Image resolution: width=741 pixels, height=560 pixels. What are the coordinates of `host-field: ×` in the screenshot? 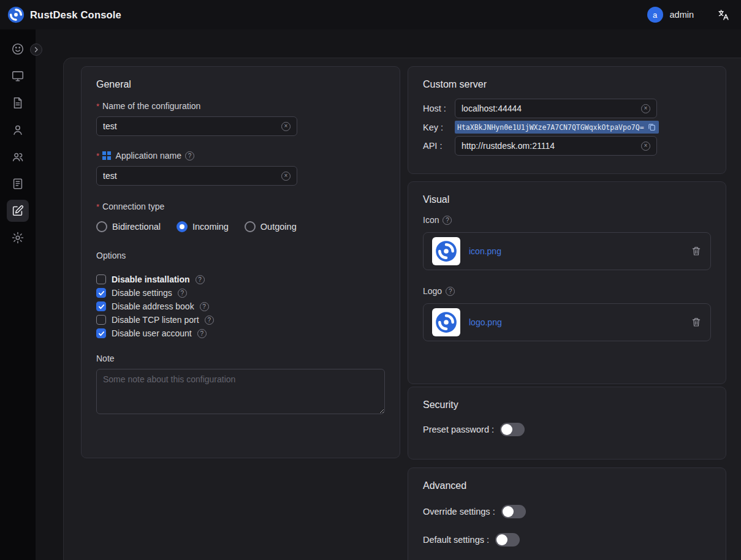 It's located at (556, 108).